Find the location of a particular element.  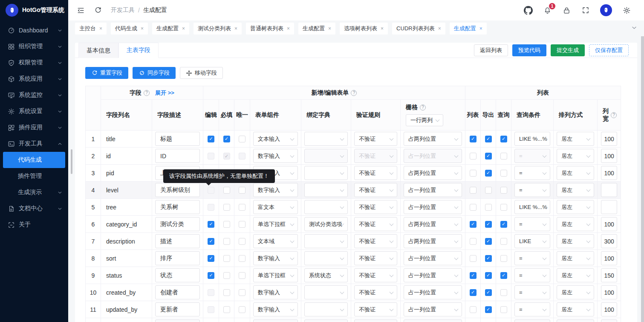

app-logo: HotGo管理系统 is located at coordinates (34, 10).